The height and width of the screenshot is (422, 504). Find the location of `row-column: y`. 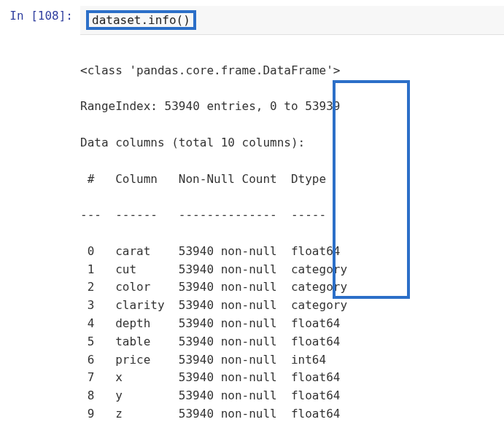

row-column: y is located at coordinates (147, 396).